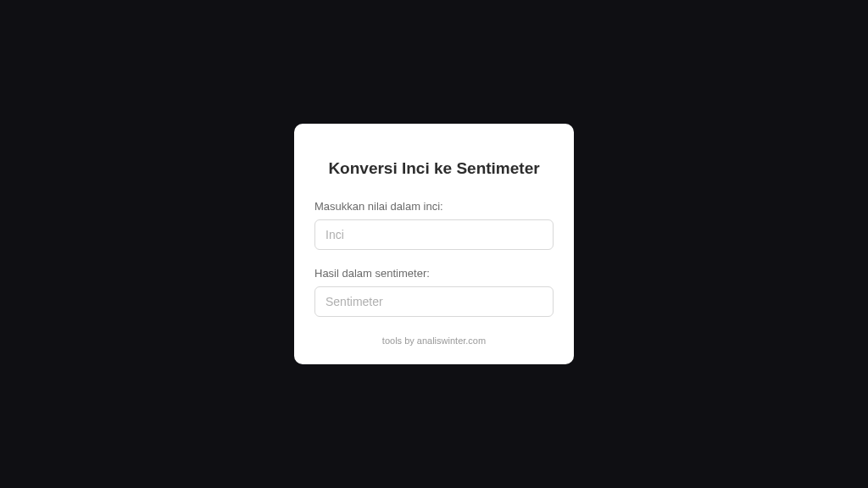 This screenshot has width=868, height=488. Describe the element at coordinates (434, 341) in the screenshot. I see `footer-credit: tools by analiswinter.com` at that location.